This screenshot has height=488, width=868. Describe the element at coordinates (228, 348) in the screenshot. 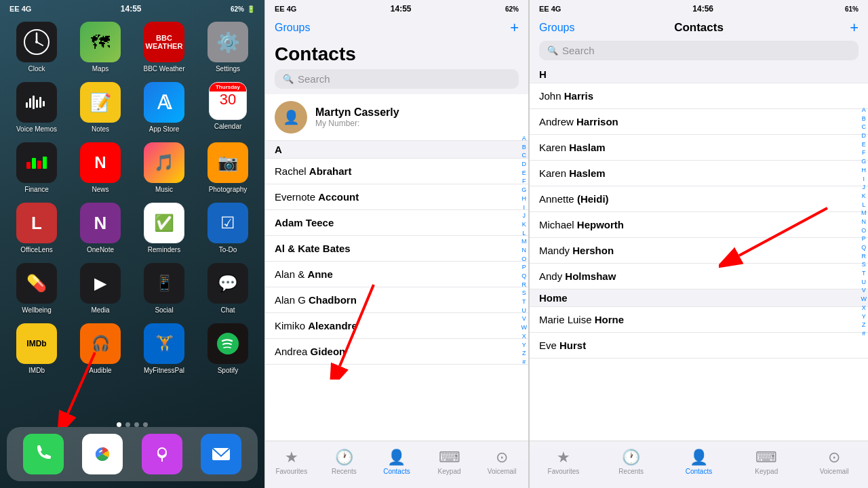

I see `app-spotify: Spotify` at that location.